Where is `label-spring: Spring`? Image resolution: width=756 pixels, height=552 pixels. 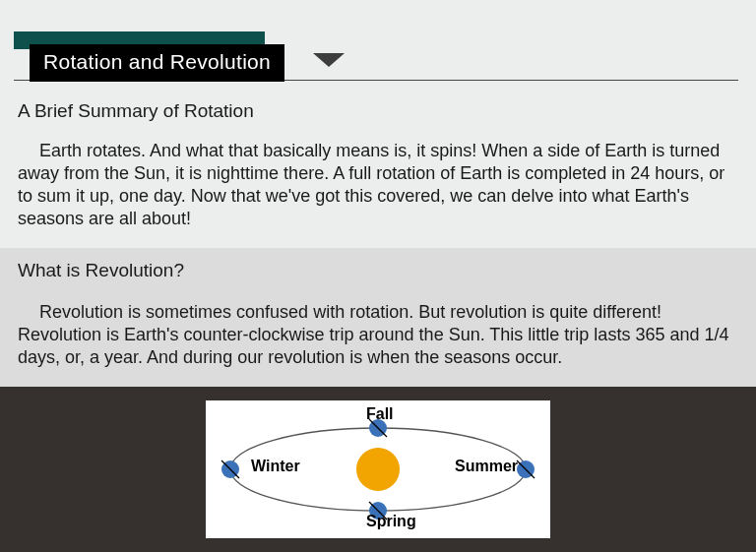
label-spring: Spring is located at coordinates (392, 521).